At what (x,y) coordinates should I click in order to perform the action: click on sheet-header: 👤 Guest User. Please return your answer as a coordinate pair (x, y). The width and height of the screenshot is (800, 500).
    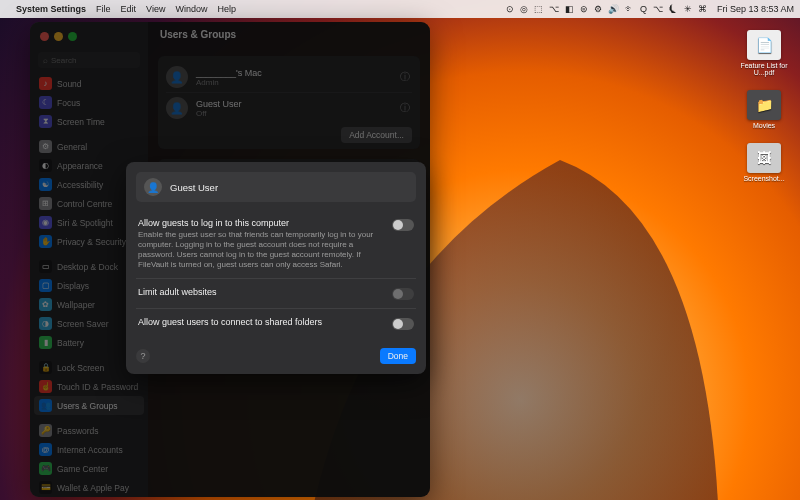
    Looking at the image, I should click on (276, 187).